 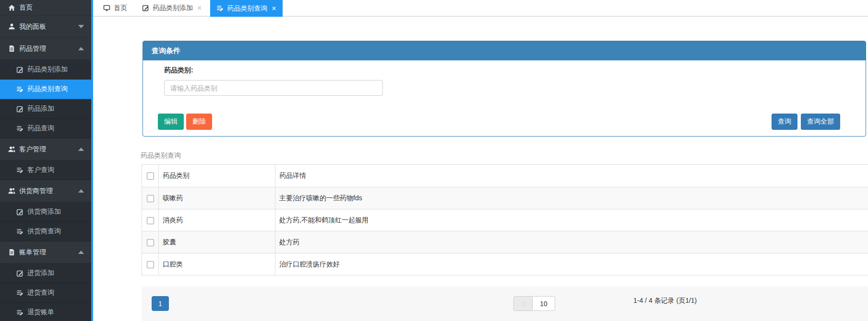 What do you see at coordinates (120, 8) in the screenshot?
I see `tab-label: 首页` at bounding box center [120, 8].